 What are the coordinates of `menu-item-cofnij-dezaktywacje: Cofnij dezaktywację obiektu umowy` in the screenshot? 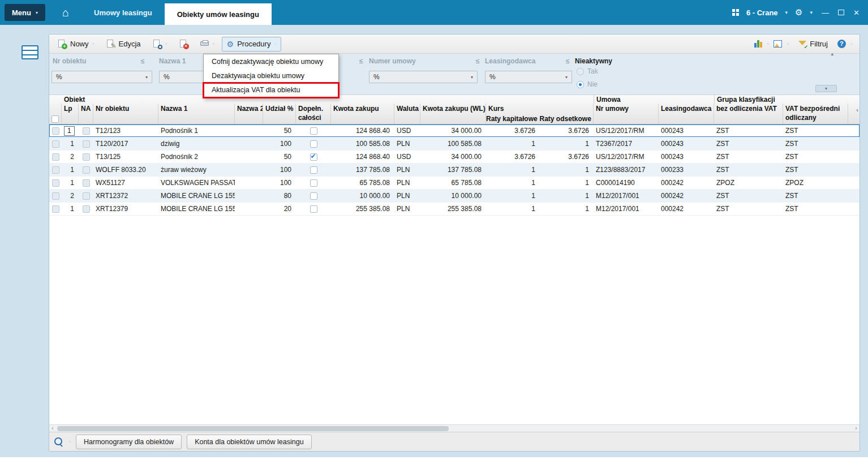 It's located at (271, 62).